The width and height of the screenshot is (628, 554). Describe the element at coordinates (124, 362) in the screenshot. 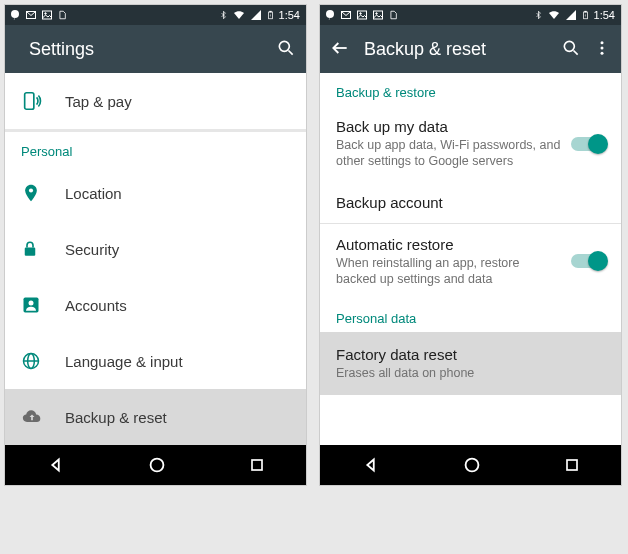

I see `row-label: Language & input` at that location.